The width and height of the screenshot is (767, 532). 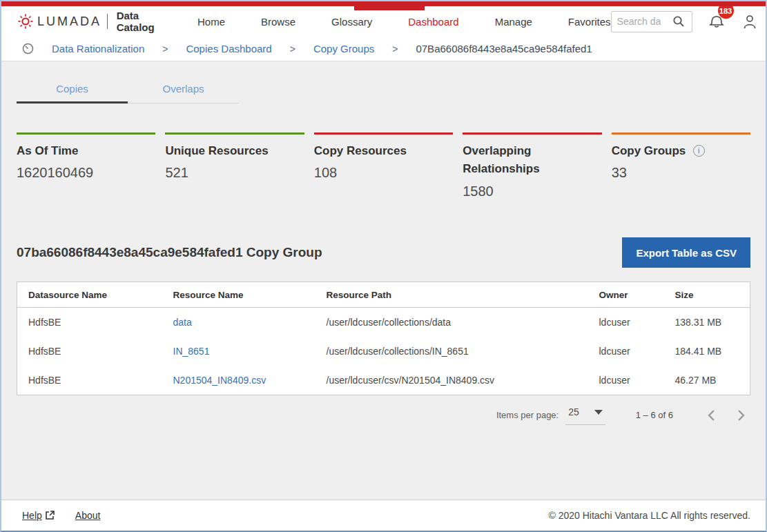 I want to click on resource-link: IN_8651, so click(x=192, y=351).